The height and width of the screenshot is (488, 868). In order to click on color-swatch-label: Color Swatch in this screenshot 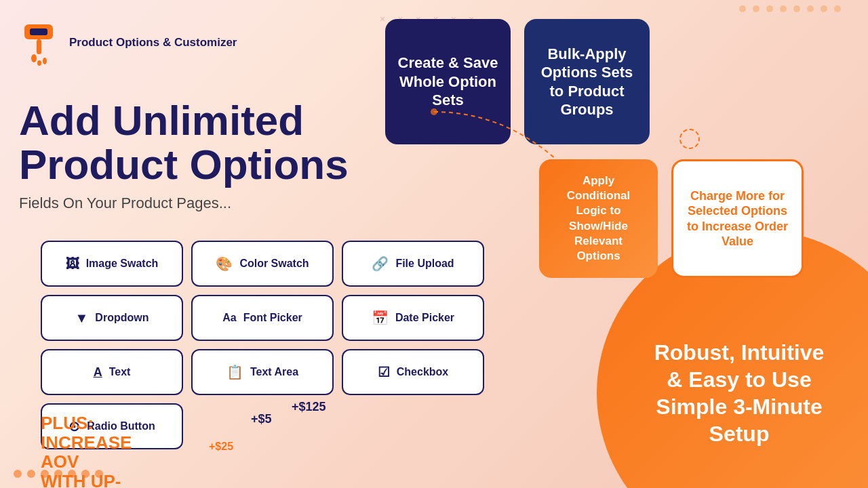, I will do `click(274, 264)`.